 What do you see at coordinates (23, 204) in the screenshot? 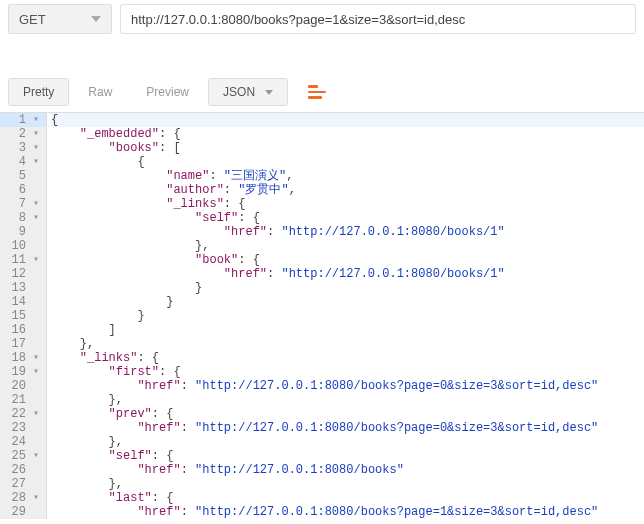
I see `gutter-row: 7▾` at bounding box center [23, 204].